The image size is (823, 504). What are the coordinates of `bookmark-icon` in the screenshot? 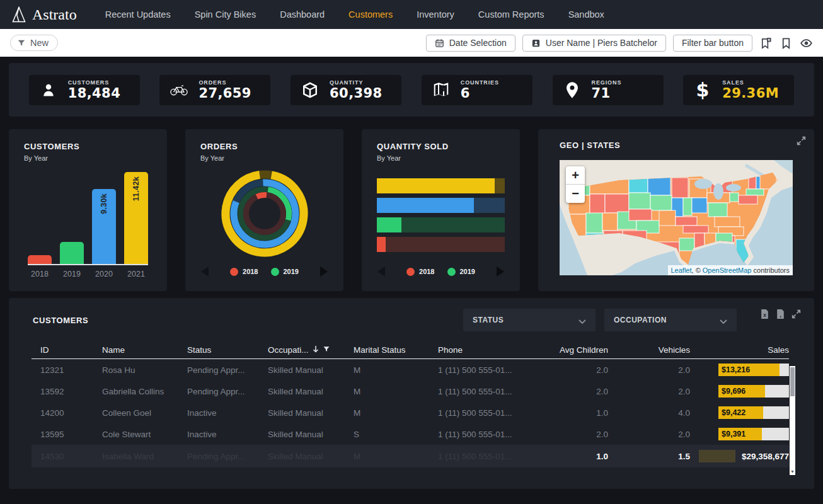 It's located at (786, 43).